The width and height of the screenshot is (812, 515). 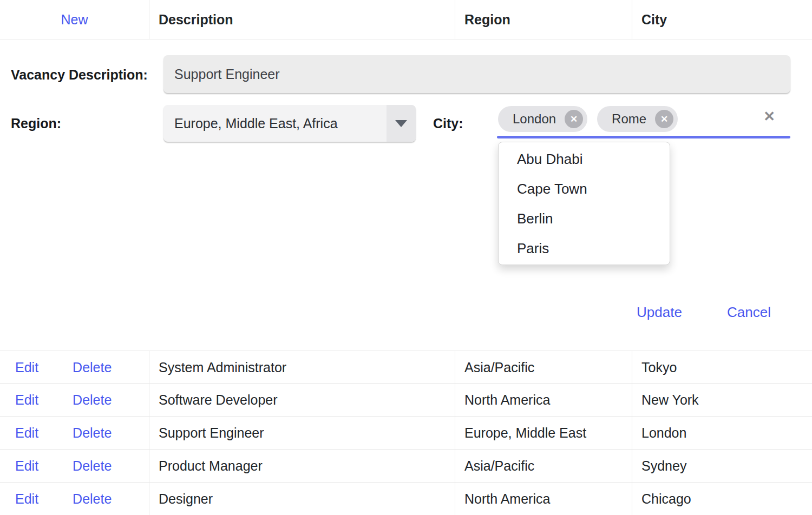 What do you see at coordinates (584, 219) in the screenshot?
I see `city-option: Berlin` at bounding box center [584, 219].